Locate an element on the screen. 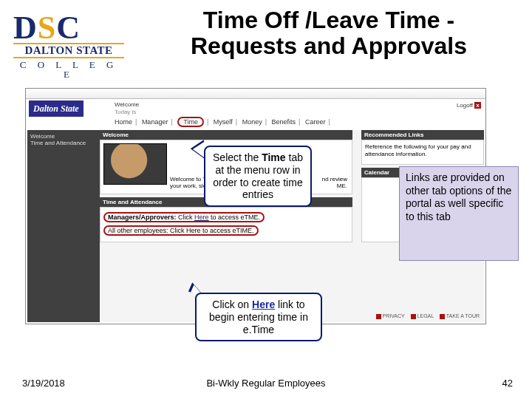 This screenshot has height=399, width=532. slide-title: Time Off /Leave Time - Requests and Appr… is located at coordinates (329, 33).